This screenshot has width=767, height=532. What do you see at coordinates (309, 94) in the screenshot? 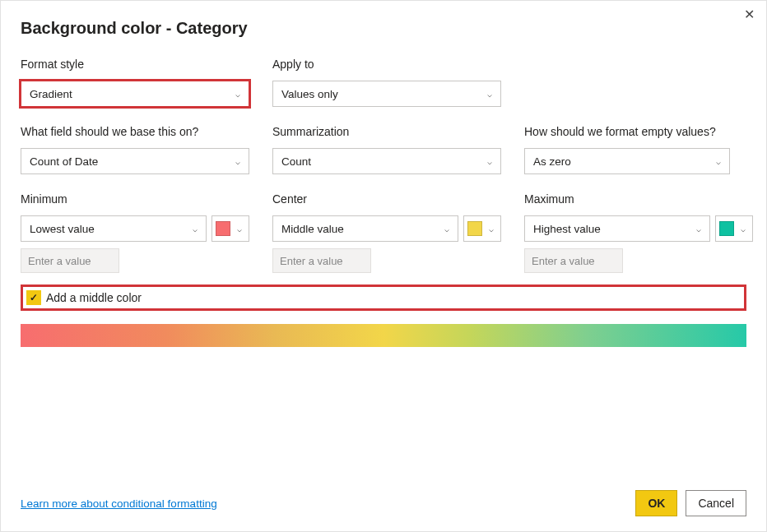
I see `apply-to-value: Values only` at bounding box center [309, 94].